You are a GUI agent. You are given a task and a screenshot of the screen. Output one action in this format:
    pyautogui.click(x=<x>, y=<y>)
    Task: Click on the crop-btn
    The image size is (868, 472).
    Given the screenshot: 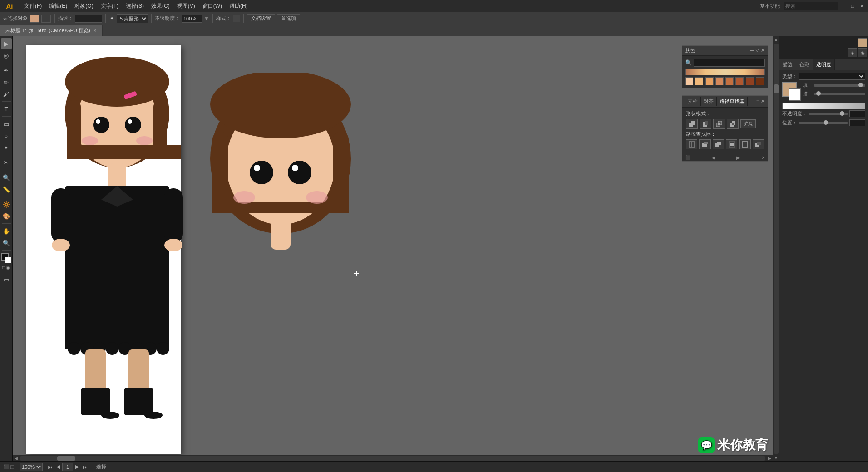 What is the action you would take?
    pyautogui.click(x=732, y=144)
    